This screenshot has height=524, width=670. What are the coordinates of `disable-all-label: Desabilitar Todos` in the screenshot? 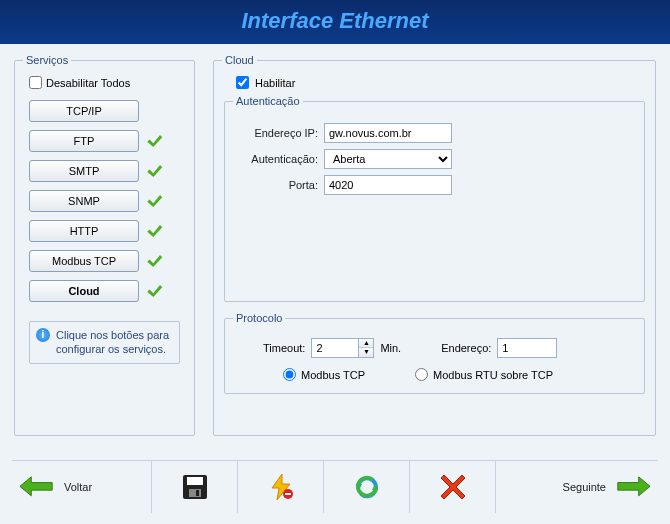 It's located at (88, 83).